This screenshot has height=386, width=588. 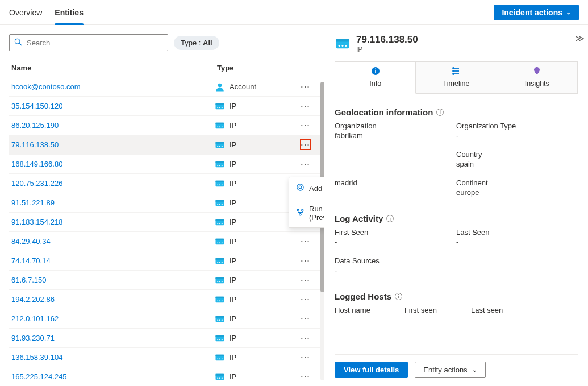 I want to click on entity-actions-button: Entity actions ⌄, so click(x=450, y=370).